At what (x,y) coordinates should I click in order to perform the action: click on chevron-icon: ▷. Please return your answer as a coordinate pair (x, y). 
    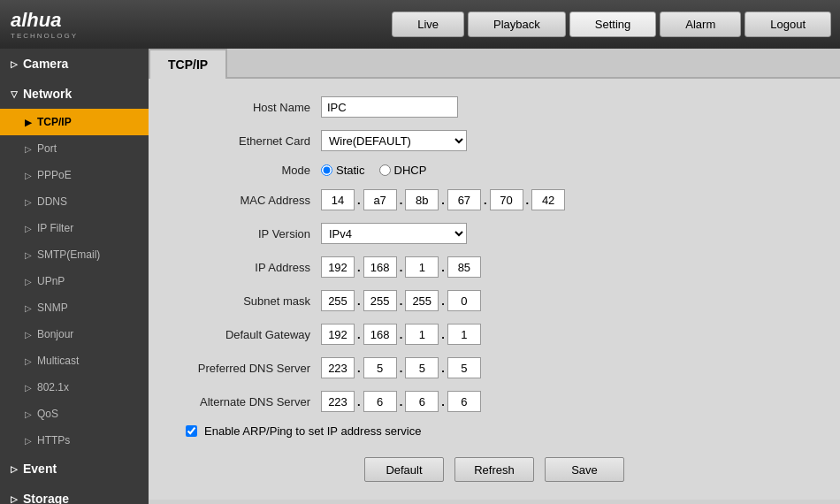
    Looking at the image, I should click on (14, 469).